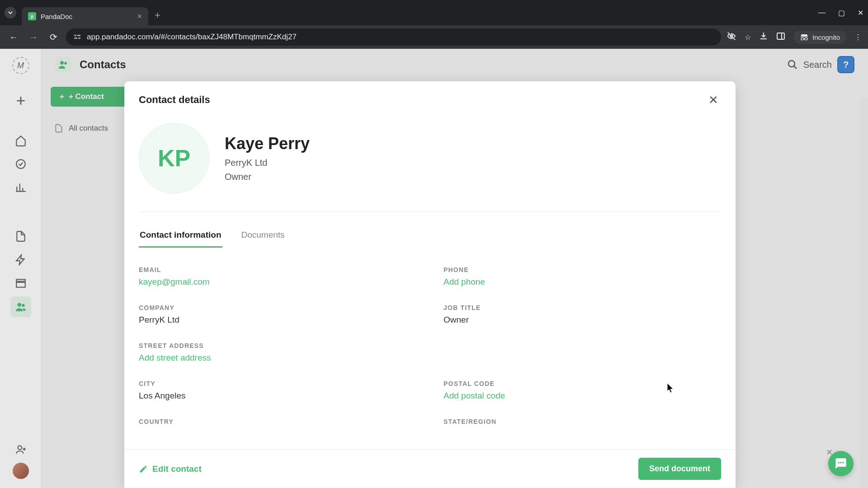 Image resolution: width=868 pixels, height=488 pixels. Describe the element at coordinates (822, 13) in the screenshot. I see `minimize-icon: —` at that location.